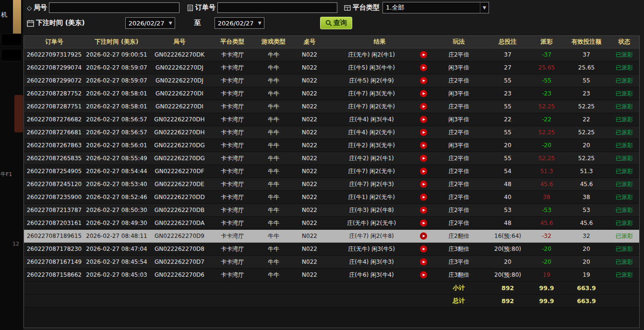  Describe the element at coordinates (380, 210) in the screenshot. I see `cell-result: 庄(牛3) 闲2(牛8)▶` at that location.